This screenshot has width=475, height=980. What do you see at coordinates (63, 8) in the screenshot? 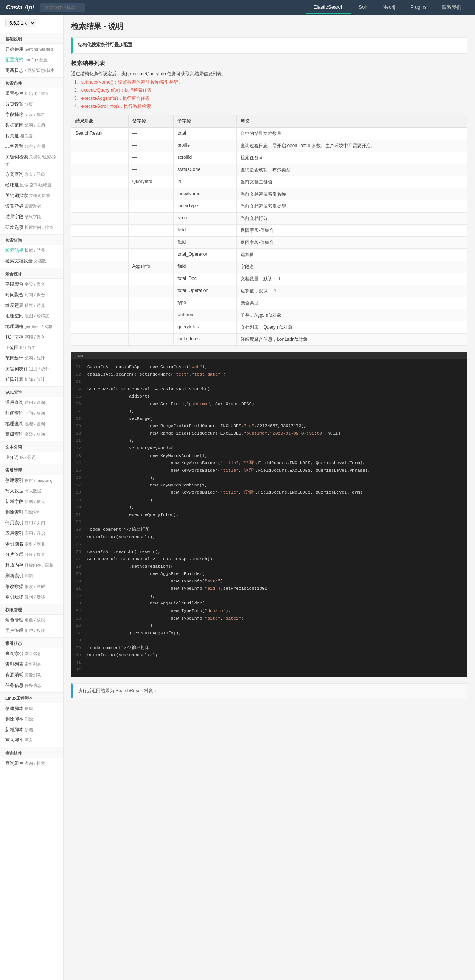
I see `search-input` at bounding box center [63, 8].